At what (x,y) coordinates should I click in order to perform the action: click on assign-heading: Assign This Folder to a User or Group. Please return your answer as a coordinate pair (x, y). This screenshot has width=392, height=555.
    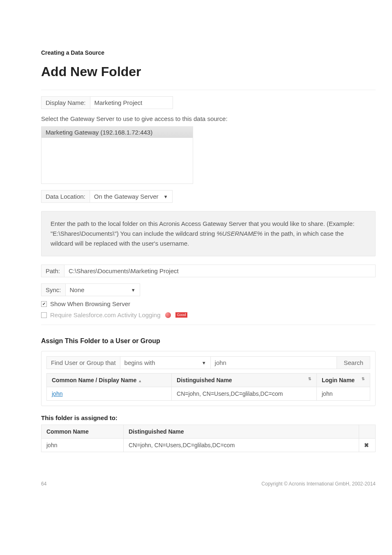
    Looking at the image, I should click on (208, 341).